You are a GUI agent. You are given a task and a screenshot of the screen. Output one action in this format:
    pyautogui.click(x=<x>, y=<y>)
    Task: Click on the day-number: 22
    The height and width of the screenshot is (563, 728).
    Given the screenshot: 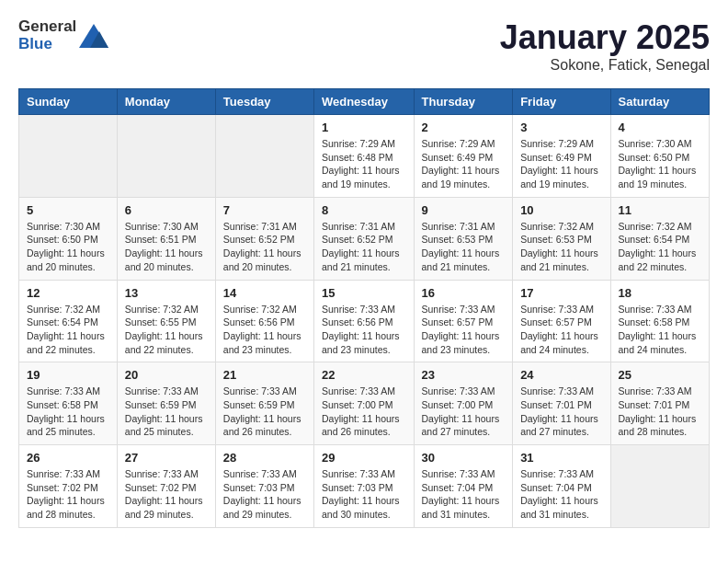 What is the action you would take?
    pyautogui.click(x=364, y=375)
    